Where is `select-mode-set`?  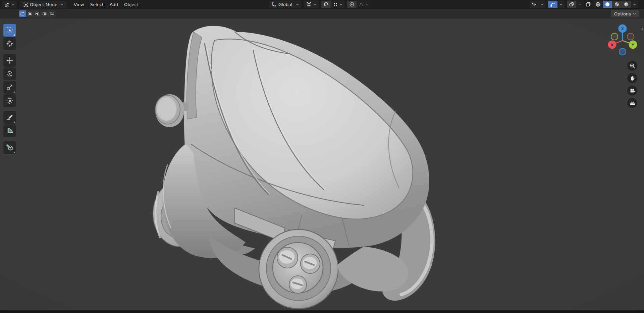
select-mode-set is located at coordinates (22, 14).